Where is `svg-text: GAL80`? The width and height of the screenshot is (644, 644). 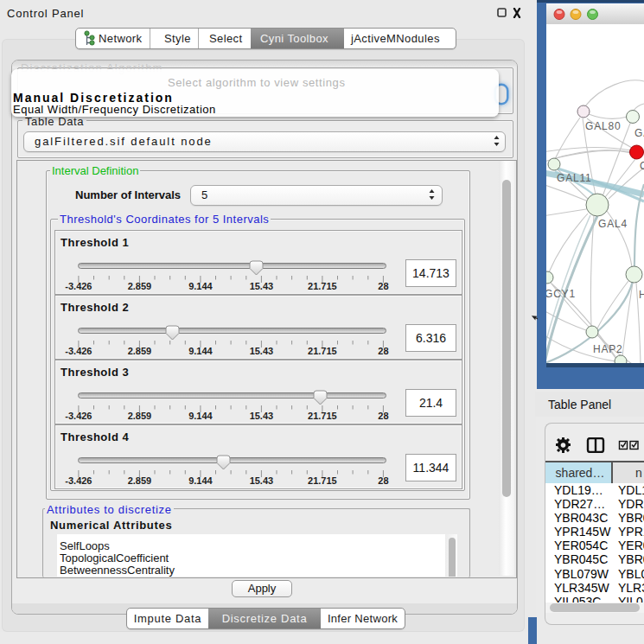
svg-text: GAL80 is located at coordinates (603, 126).